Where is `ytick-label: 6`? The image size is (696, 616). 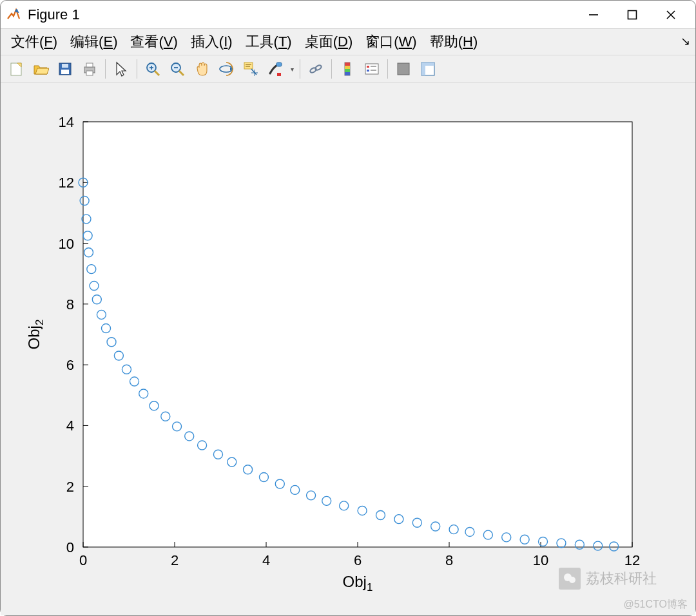 ytick-label: 6 is located at coordinates (70, 365).